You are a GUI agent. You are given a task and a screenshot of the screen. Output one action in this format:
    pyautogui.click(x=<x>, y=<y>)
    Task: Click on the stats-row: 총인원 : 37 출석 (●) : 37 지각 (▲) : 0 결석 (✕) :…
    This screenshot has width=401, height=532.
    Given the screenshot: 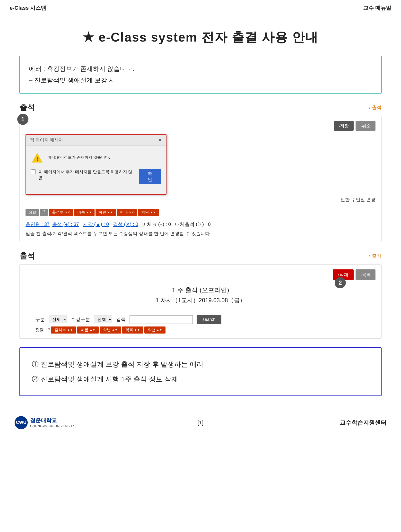 What is the action you would take?
    pyautogui.click(x=200, y=224)
    